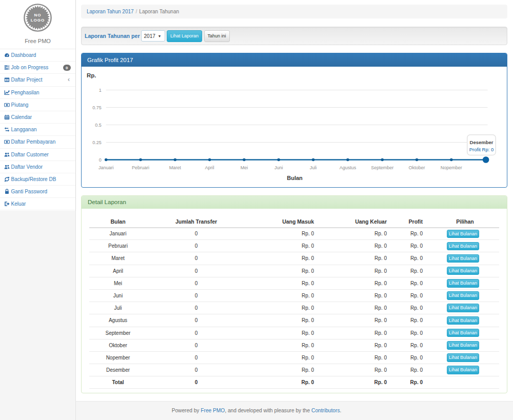 The image size is (513, 420). What do you see at coordinates (91, 75) in the screenshot?
I see `svg-text: Rp.` at bounding box center [91, 75].